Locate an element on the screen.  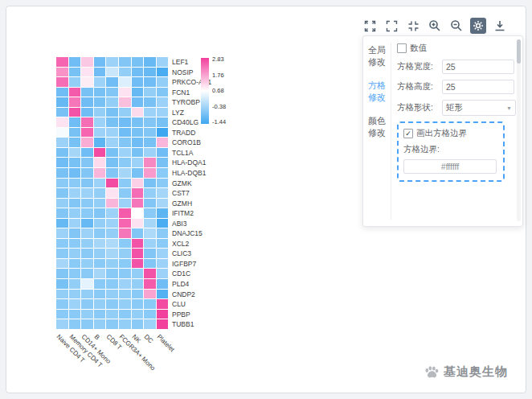
nav-global-modify: 全局 修改 is located at coordinates (377, 56).